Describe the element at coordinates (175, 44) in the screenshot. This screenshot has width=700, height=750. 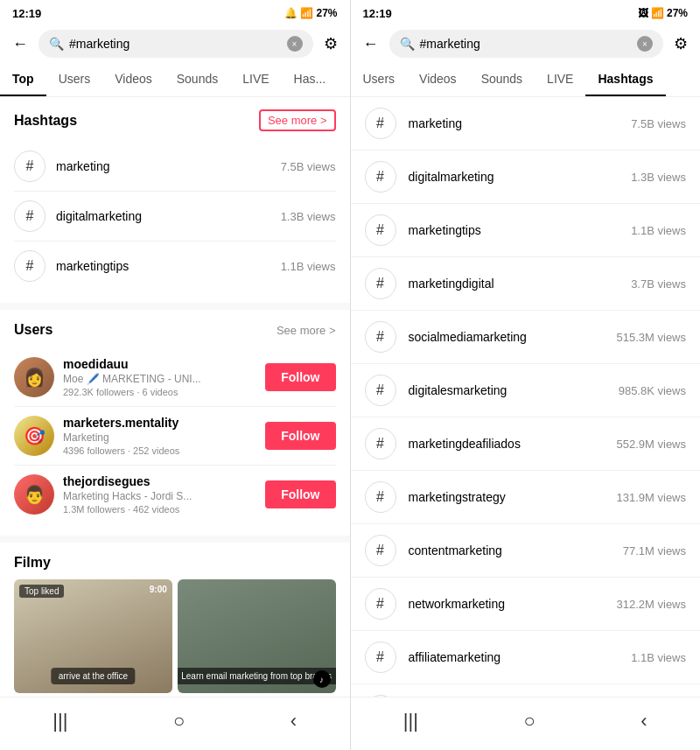
I see `search-bar-left: ← 🔍 #marketing × ⚙` at that location.